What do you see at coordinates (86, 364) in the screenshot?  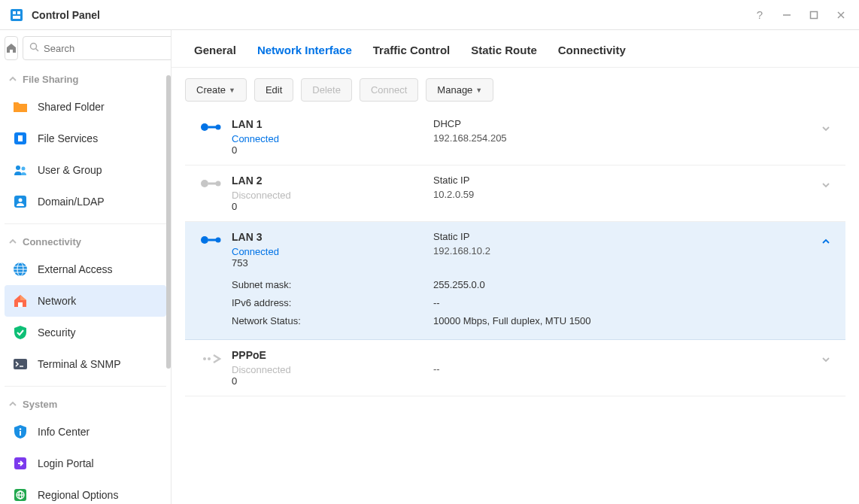 I see `sidebar-item-terminal-snmp: Terminal & SNMP` at bounding box center [86, 364].